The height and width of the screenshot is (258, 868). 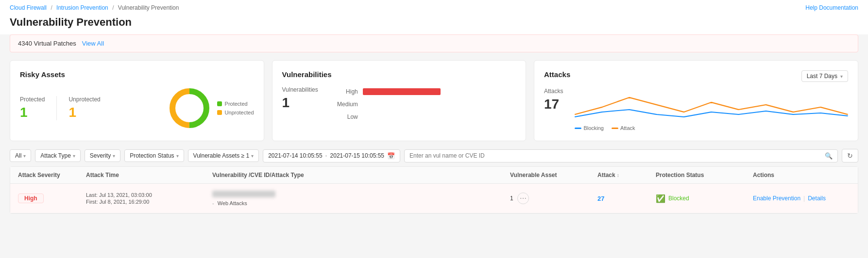 What do you see at coordinates (83, 8) in the screenshot?
I see `breadcrumb-intrusion-prevention: Intrusion Prevention` at bounding box center [83, 8].